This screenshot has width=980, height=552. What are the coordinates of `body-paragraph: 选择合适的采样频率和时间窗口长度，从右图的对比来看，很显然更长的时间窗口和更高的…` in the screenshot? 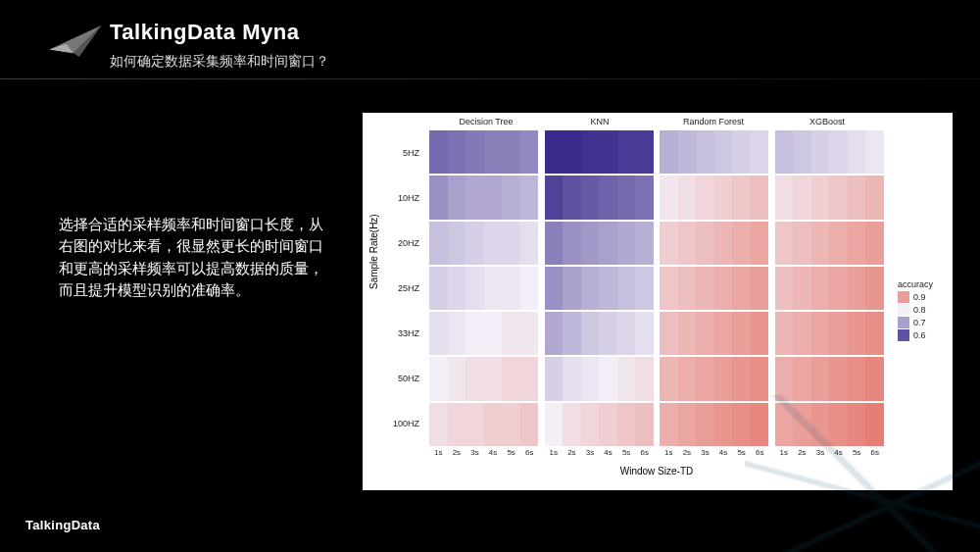 It's located at (196, 258).